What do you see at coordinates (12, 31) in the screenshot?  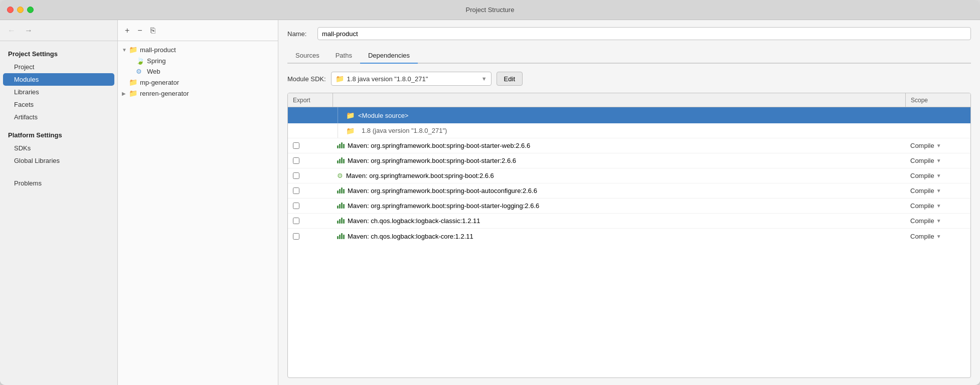 I see `back-button: ←` at bounding box center [12, 31].